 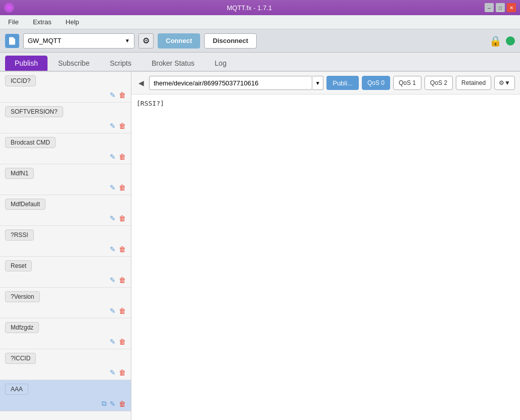 I want to click on tab-broker-status: Broker Status, so click(x=173, y=63).